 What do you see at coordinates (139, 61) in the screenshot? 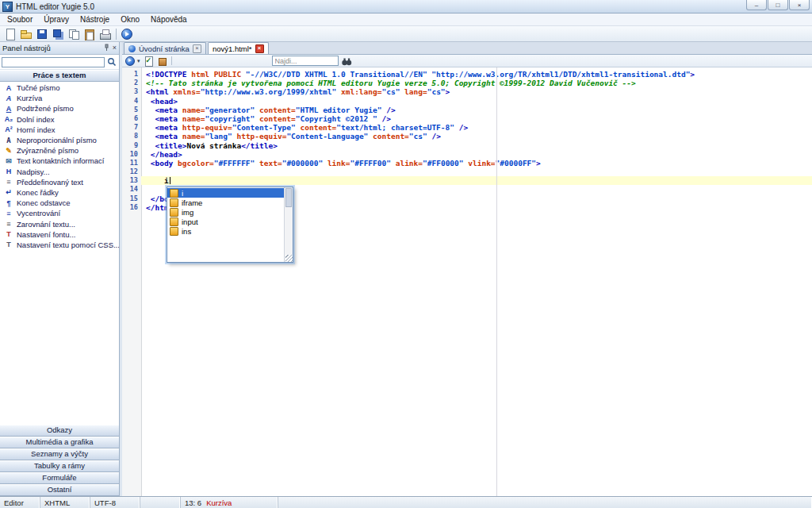
I see `preview-dropdown-icon: ▾` at bounding box center [139, 61].